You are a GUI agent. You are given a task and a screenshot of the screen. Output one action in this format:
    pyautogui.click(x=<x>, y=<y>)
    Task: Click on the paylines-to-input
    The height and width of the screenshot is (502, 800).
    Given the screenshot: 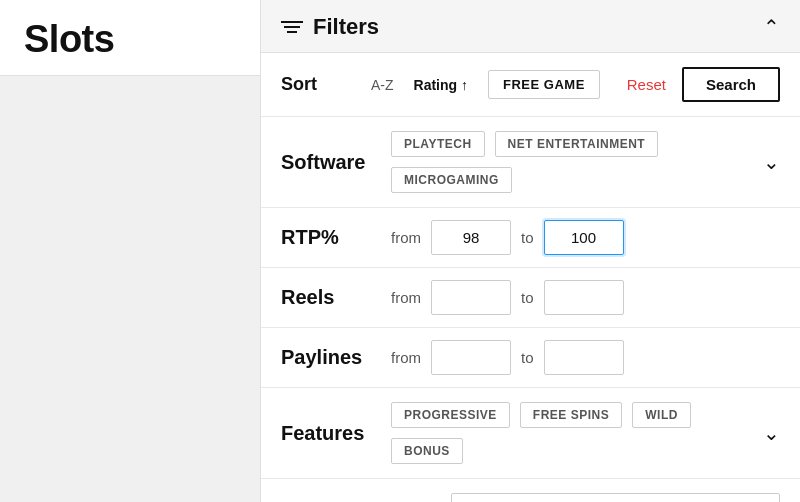 What is the action you would take?
    pyautogui.click(x=584, y=358)
    